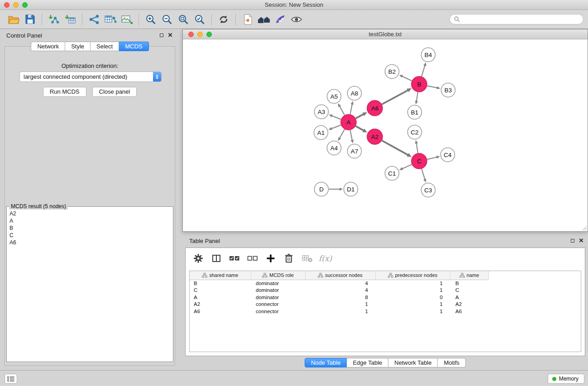 Image resolution: width=588 pixels, height=386 pixels. What do you see at coordinates (321, 112) in the screenshot?
I see `node-A3: A3` at bounding box center [321, 112].